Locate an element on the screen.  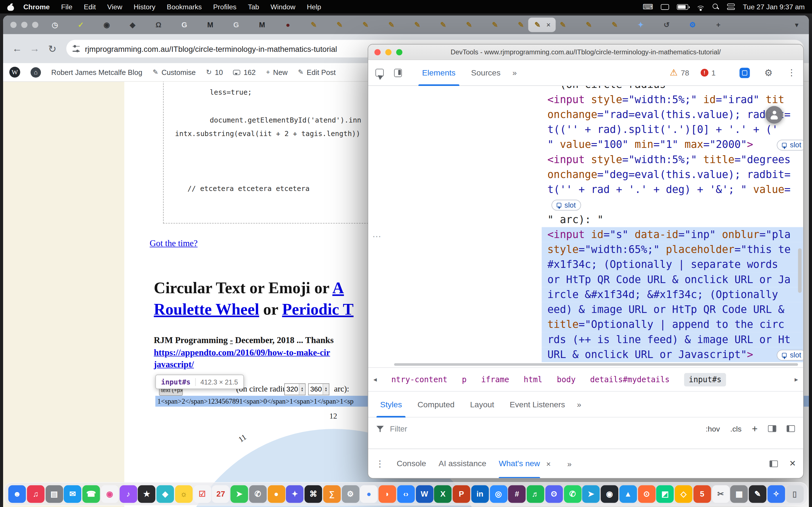
computed-panel-icon is located at coordinates (772, 429).